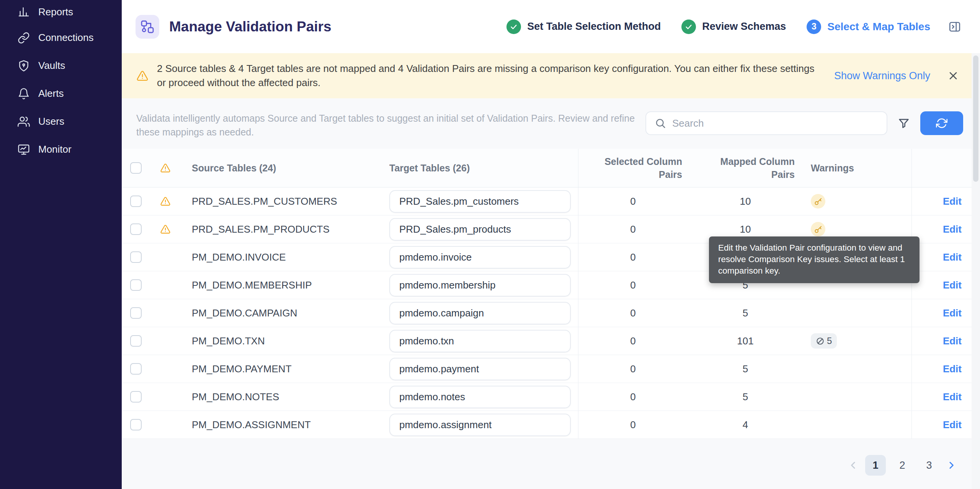  I want to click on table-row: PM_DEMO.ASSIGNMENT pmdemo.assignment 0 4…, so click(551, 425).